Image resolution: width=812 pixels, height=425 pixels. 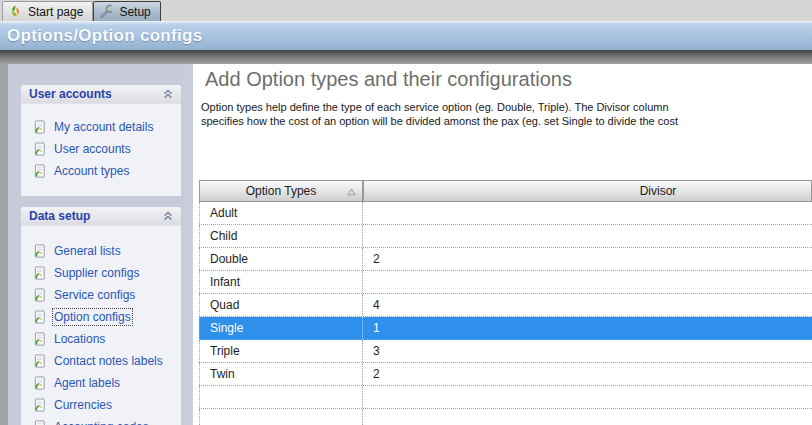 I want to click on option-type-cell: Quad, so click(x=281, y=305).